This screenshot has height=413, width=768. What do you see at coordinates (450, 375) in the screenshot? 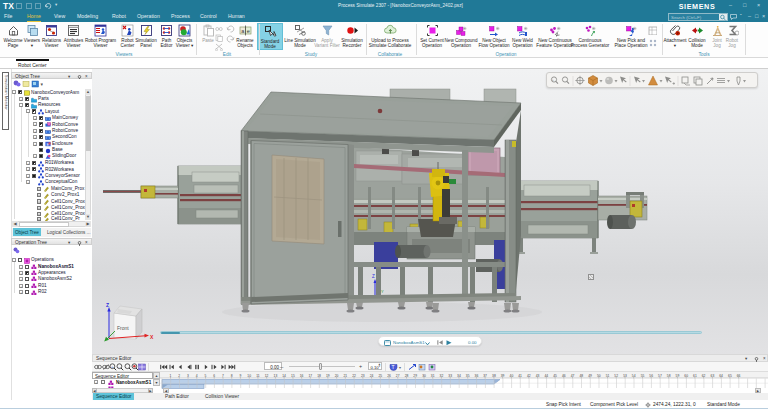
I see `svg-text: 33` at bounding box center [450, 375].